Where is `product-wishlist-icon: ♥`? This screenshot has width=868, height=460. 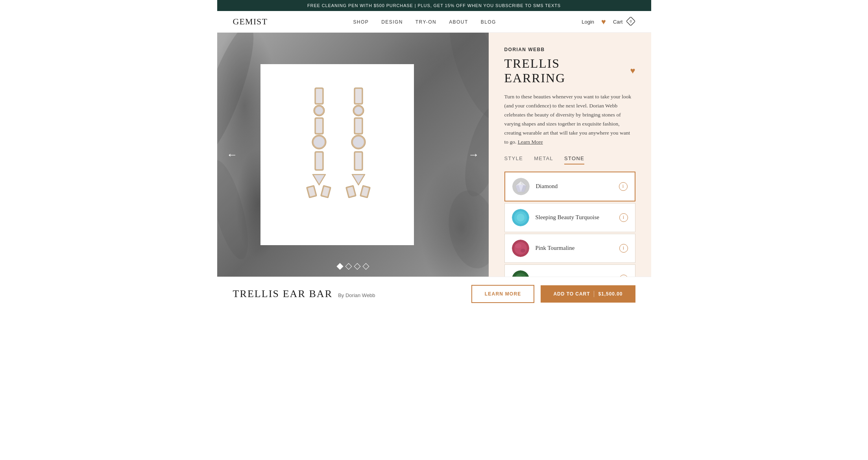
product-wishlist-icon: ♥ is located at coordinates (633, 71).